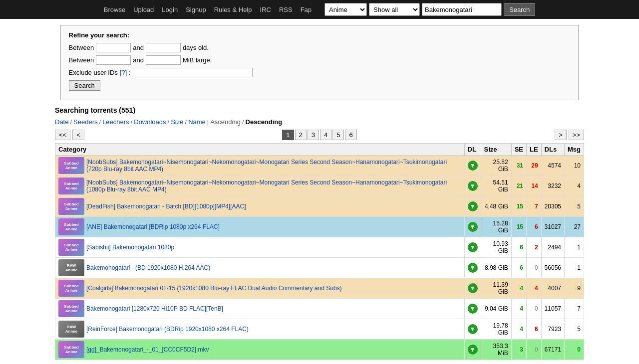  I want to click on cell-category: SubbedAnime[Sabishii] Bakemonogatari 108…, so click(260, 247).